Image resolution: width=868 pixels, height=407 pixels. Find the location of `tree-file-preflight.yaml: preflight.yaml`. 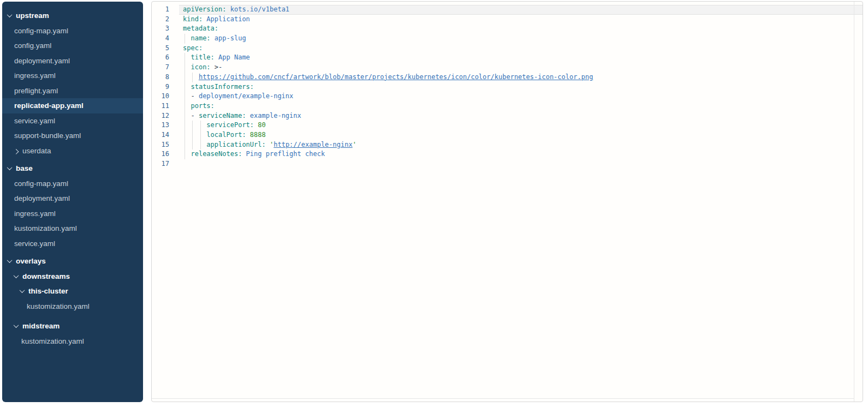

tree-file-preflight.yaml: preflight.yaml is located at coordinates (73, 91).